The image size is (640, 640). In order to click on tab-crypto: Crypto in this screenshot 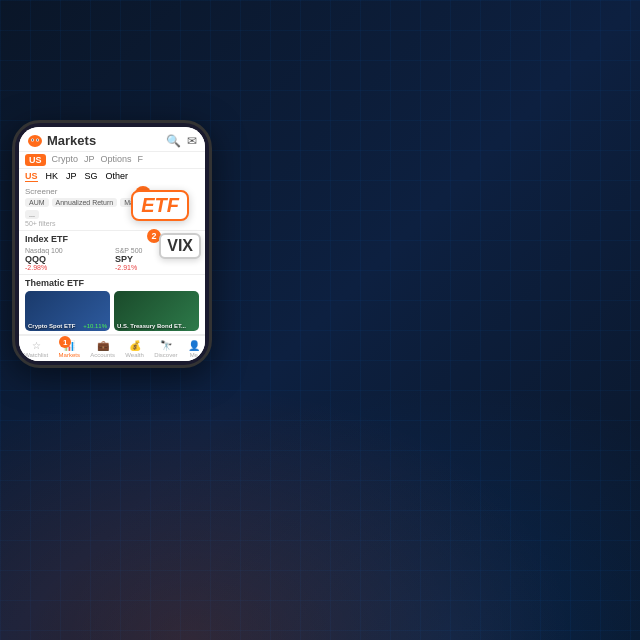, I will do `click(66, 160)`.